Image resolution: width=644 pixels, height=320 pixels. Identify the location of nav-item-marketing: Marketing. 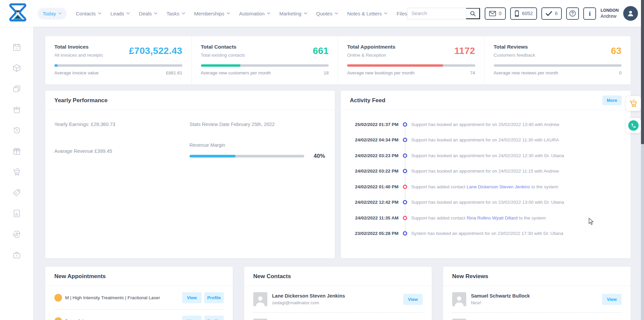
(293, 13).